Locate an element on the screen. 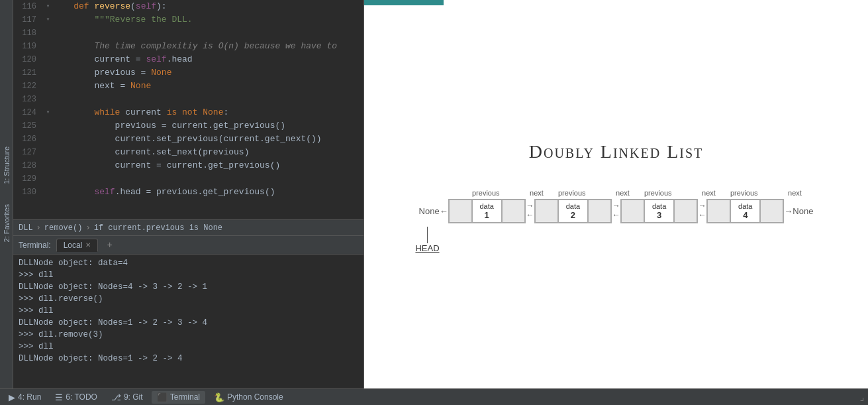  code-line: 121 previous = None is located at coordinates (188, 73).